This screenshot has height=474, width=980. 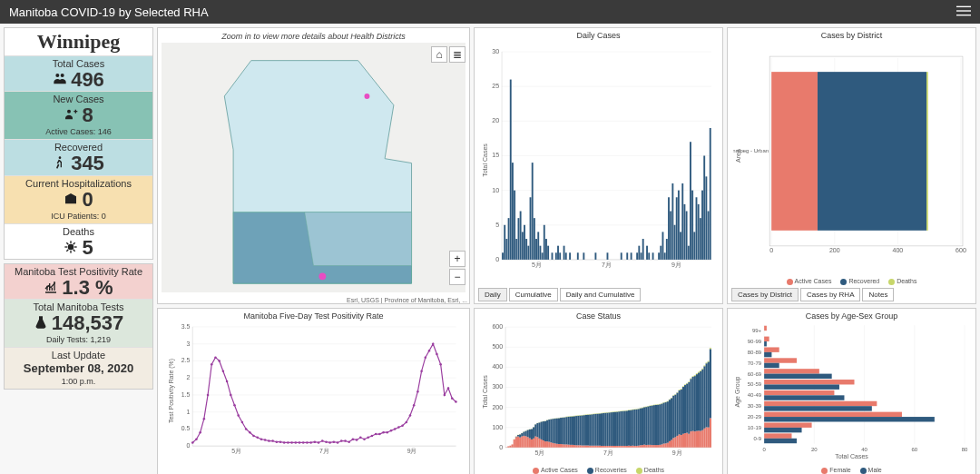 I want to click on tab-notes: Notes, so click(x=878, y=294).